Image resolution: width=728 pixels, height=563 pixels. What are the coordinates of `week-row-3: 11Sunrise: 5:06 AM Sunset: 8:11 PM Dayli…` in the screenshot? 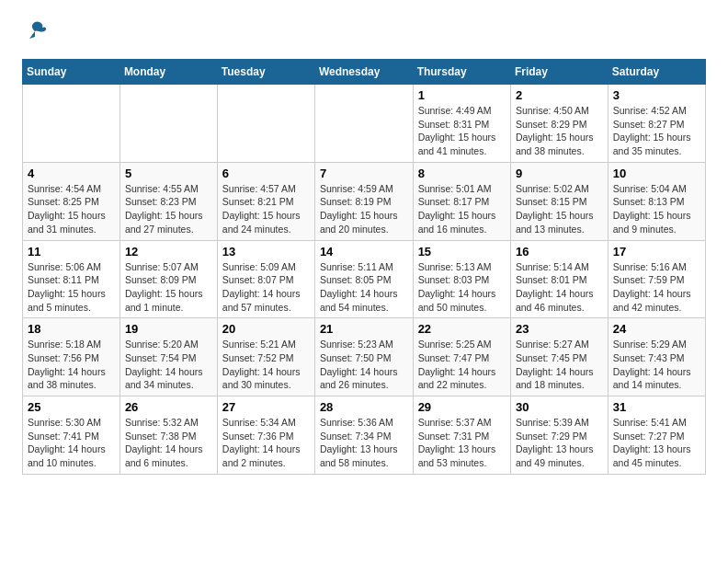 It's located at (364, 280).